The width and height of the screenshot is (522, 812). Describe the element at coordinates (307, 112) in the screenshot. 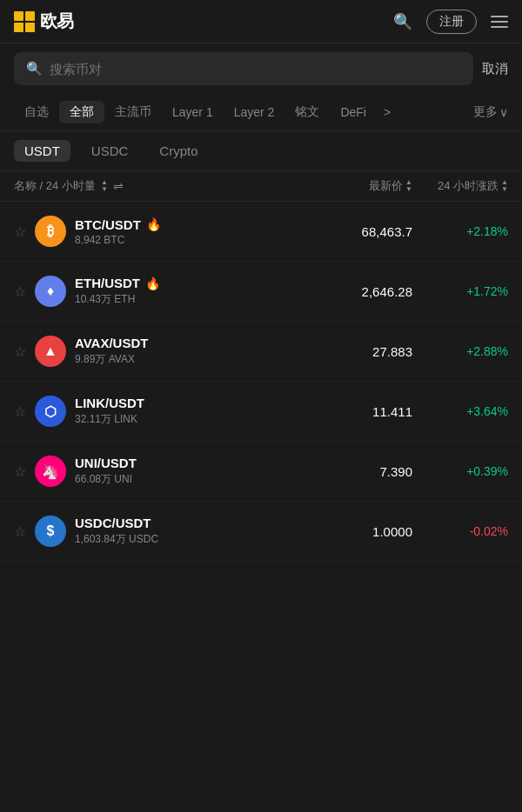

I see `category-tab-铭文: 铭文` at that location.